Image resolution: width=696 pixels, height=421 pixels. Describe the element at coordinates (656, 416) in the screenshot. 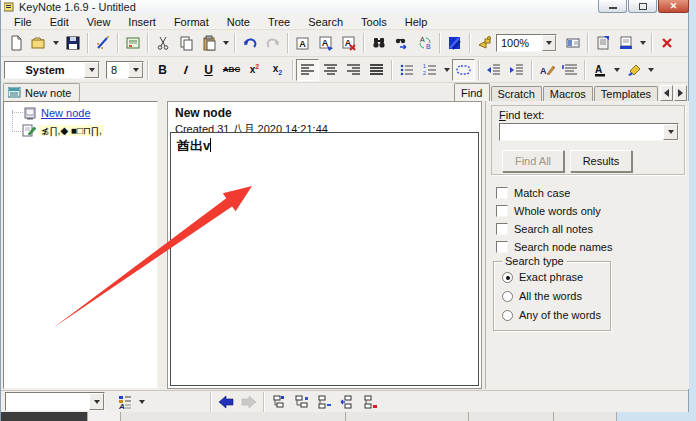

I see `strip-segment` at that location.